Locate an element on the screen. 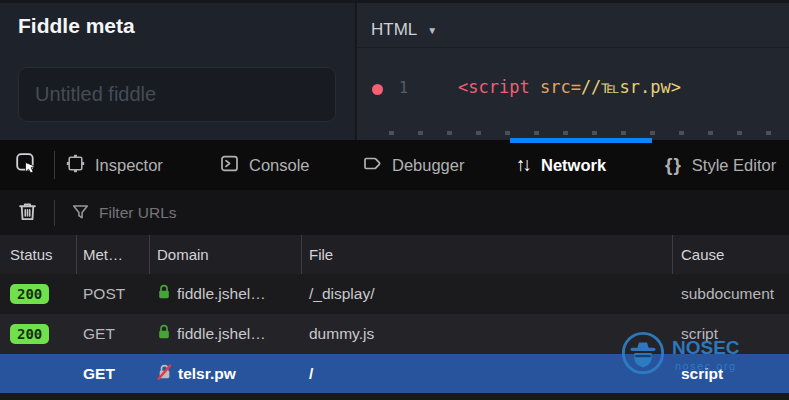  editor-language-selector: HTML ▼ is located at coordinates (404, 30).